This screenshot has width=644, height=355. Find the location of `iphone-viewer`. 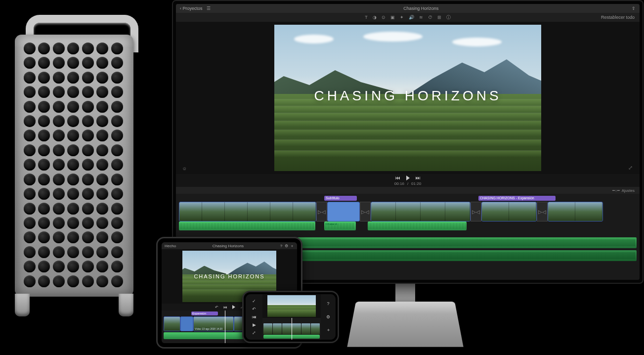

iphone-viewer is located at coordinates (292, 306).